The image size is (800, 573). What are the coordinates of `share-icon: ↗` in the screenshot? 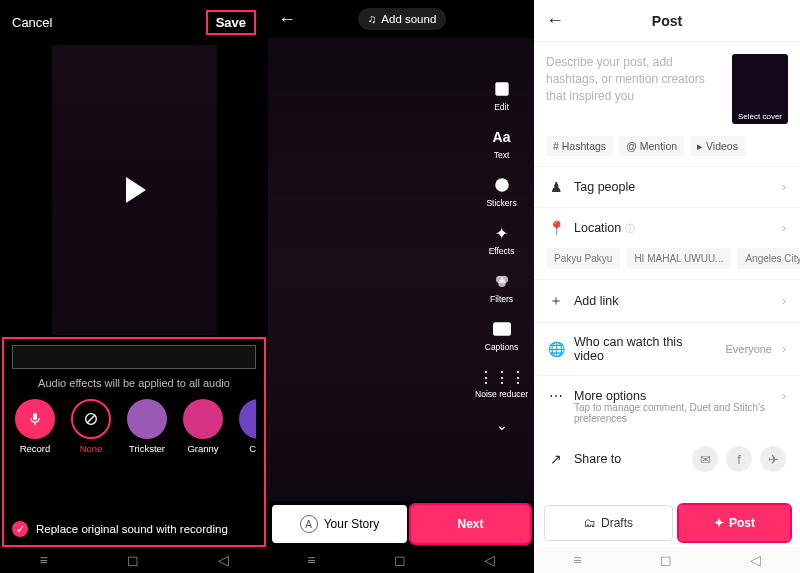 It's located at (556, 459).